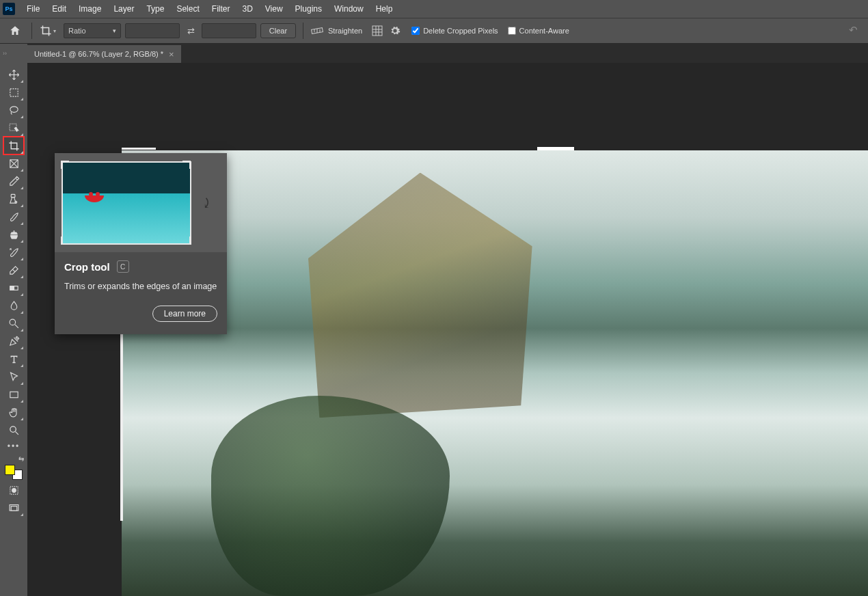  What do you see at coordinates (14, 472) in the screenshot?
I see `color-chips` at bounding box center [14, 472].